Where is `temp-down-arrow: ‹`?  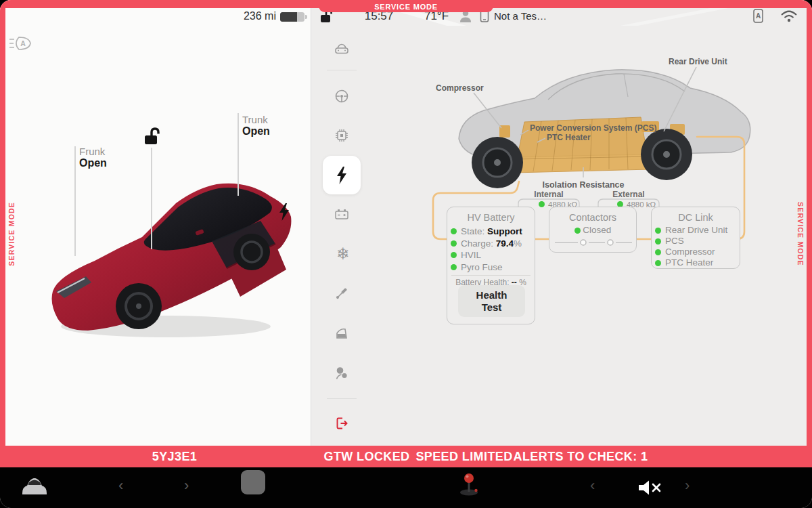 temp-down-arrow: ‹ is located at coordinates (120, 486).